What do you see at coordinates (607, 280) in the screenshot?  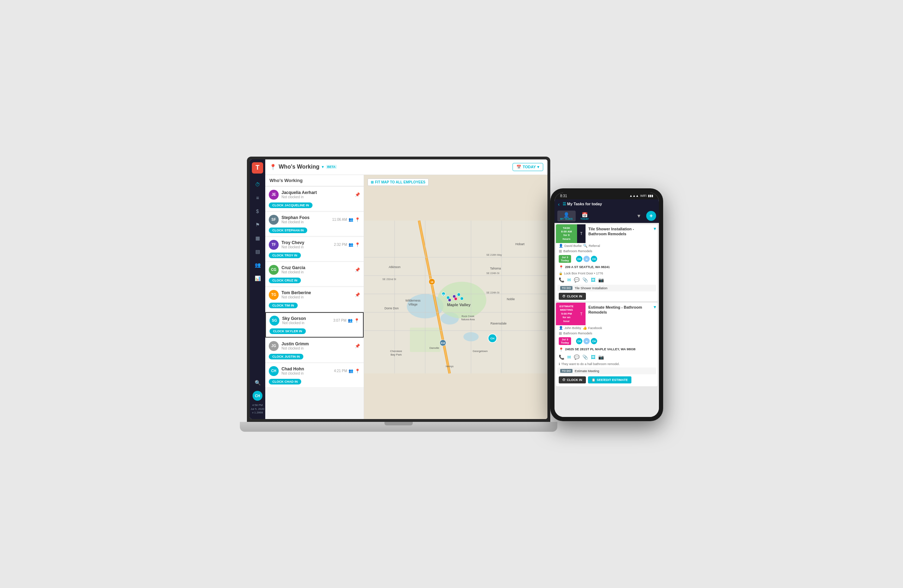 I see `action-icons-row-1: 📞 ✉ 💬 📎 🖼 📷` at bounding box center [607, 280].